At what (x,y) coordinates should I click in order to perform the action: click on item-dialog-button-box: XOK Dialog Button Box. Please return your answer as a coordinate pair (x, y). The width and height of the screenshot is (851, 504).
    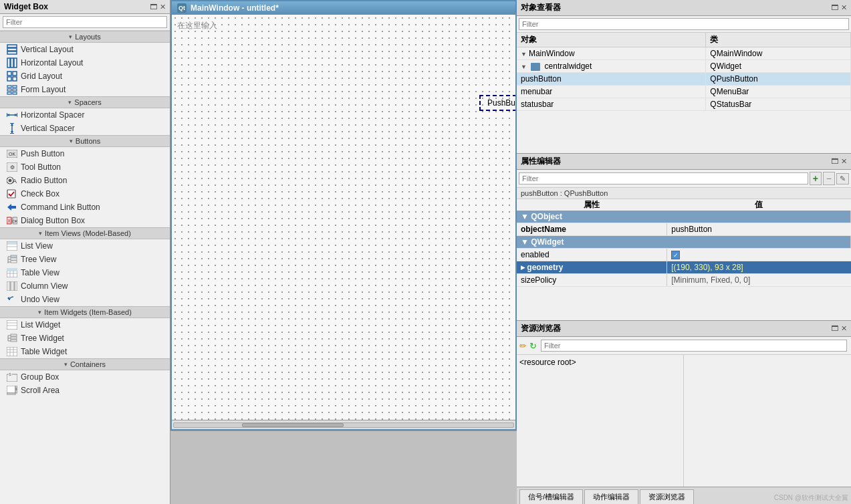
    Looking at the image, I should click on (85, 221).